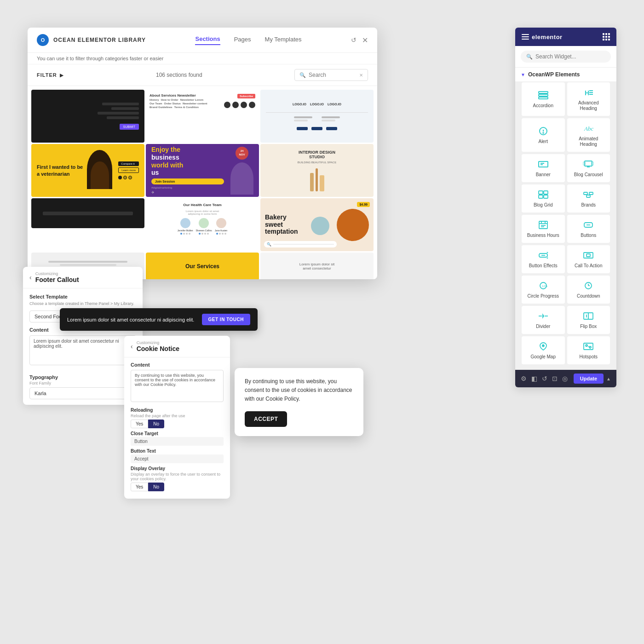 Image resolution: width=644 pixels, height=644 pixels. What do you see at coordinates (177, 417) in the screenshot?
I see `cookie-notice-panel: ‹ Customizing Cookie Notice Content By c…` at bounding box center [177, 417].